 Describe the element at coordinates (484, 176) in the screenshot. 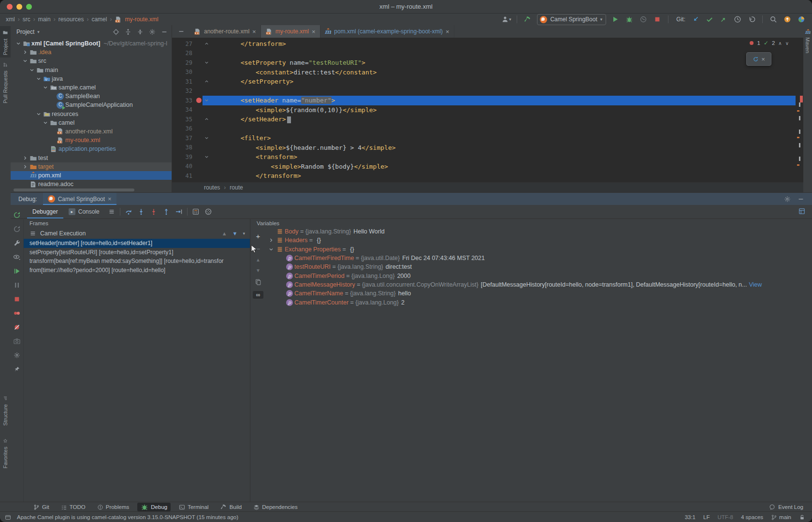

I see `code-line: 41 </transform>` at that location.